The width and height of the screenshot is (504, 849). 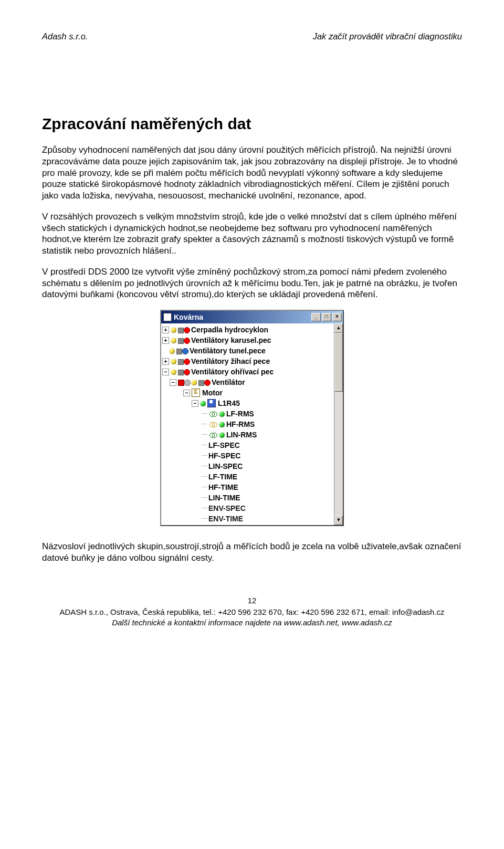 What do you see at coordinates (248, 498) in the screenshot?
I see `tree-leaf: LIN-TIME` at bounding box center [248, 498].